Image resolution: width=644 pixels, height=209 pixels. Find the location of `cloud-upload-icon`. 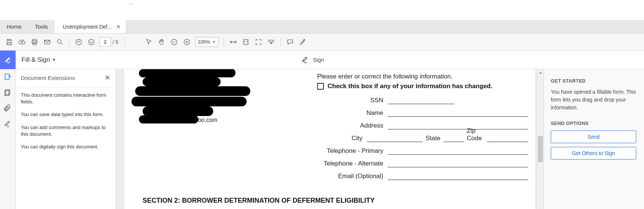

cloud-upload-icon is located at coordinates (22, 42).